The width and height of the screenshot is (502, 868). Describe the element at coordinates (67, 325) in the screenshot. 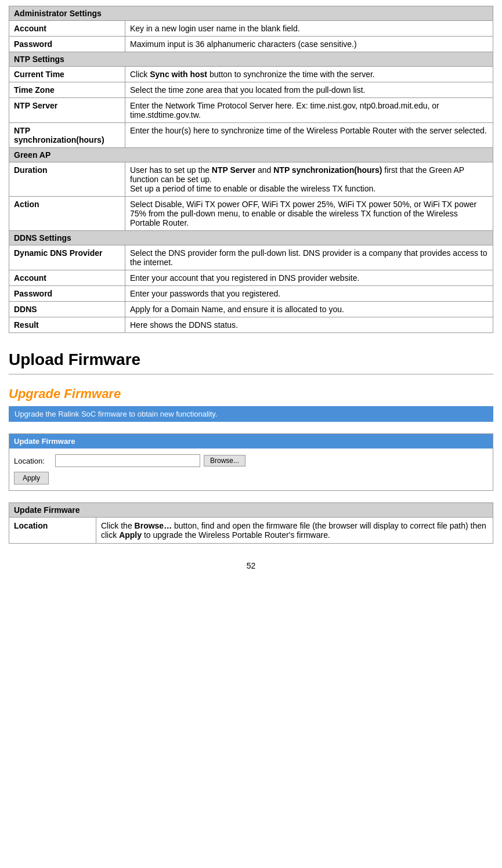

I see `row-label-result: Result` at that location.